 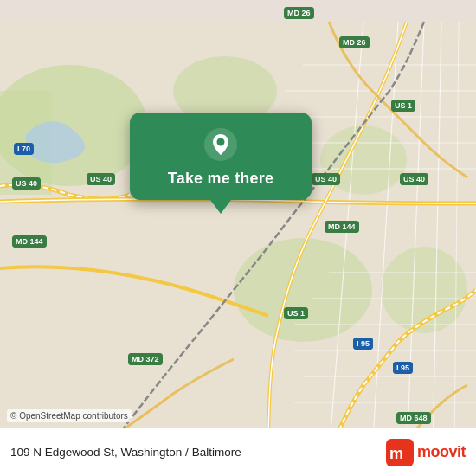 What do you see at coordinates (238, 452) in the screenshot?
I see `bottom-bar: 109 N Edgewood St, Washington / Baltimor…` at bounding box center [238, 452].